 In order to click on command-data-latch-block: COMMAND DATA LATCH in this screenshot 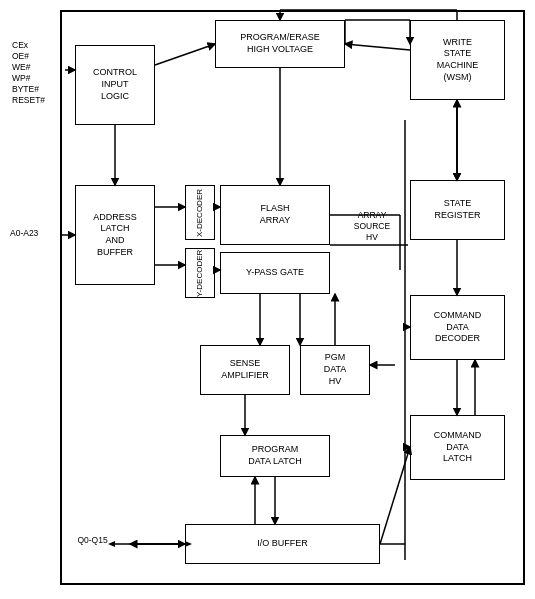, I will do `click(458, 448)`.